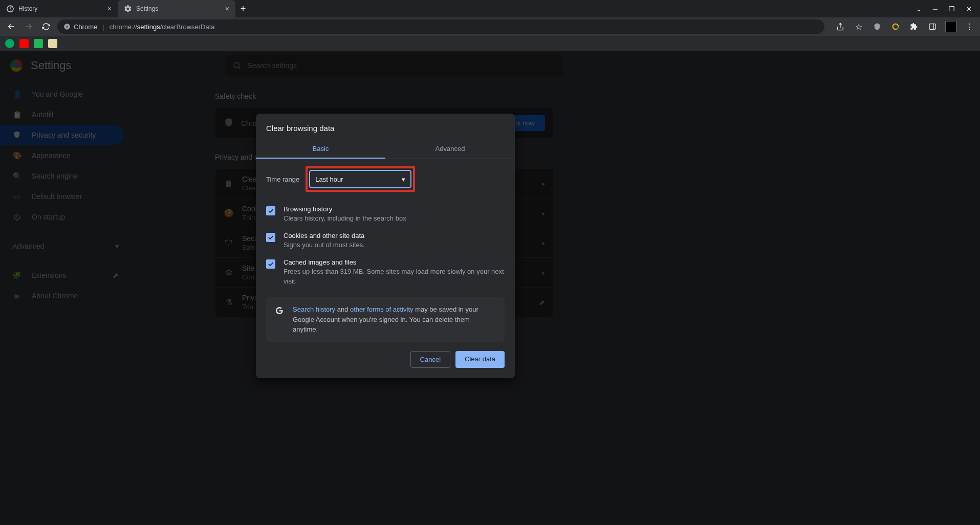  What do you see at coordinates (877, 27) in the screenshot?
I see `shield-extension-icon` at bounding box center [877, 27].